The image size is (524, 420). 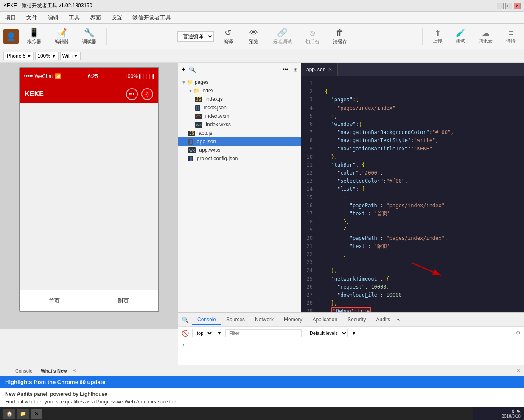 What do you see at coordinates (262, 56) in the screenshot?
I see `device-bar: iPhone 5 ▼ 100% ▼ WiFi ▼` at bounding box center [262, 56].